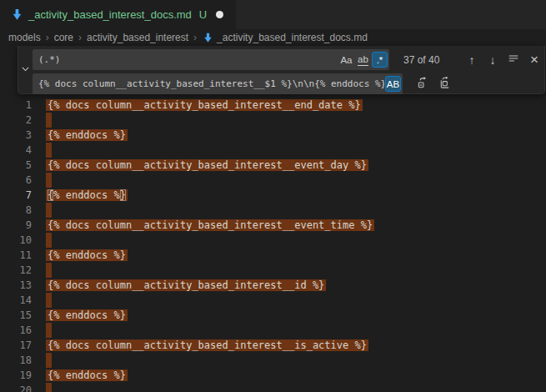  I want to click on editor-line: 12, so click(273, 270).